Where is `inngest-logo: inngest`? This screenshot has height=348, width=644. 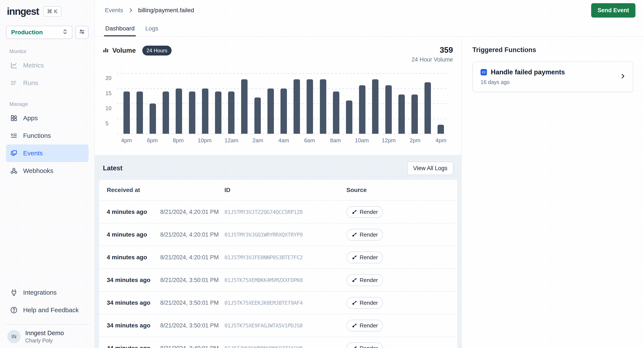
inngest-logo: inngest is located at coordinates (23, 11).